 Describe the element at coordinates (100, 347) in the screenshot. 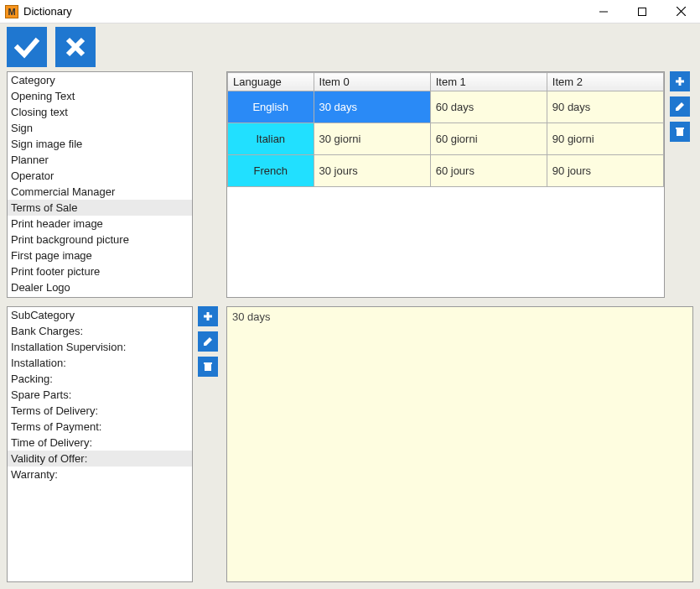

I see `list-item: Installation Supervision:` at that location.